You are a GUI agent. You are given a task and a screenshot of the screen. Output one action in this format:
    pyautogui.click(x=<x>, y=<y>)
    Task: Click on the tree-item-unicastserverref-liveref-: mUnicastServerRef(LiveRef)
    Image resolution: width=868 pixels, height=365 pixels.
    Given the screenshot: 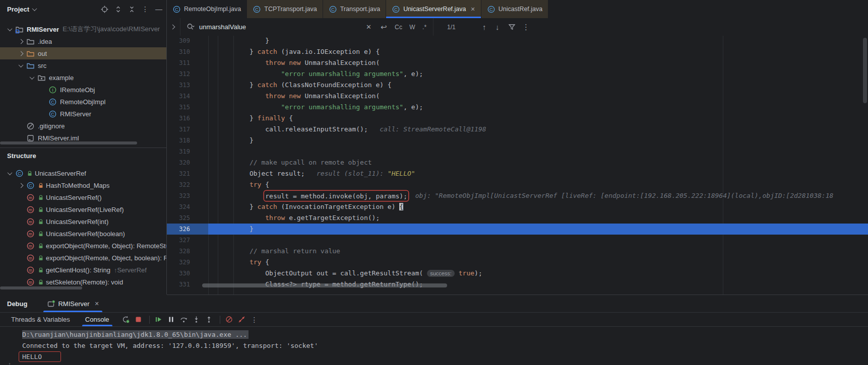 What is the action you would take?
    pyautogui.click(x=83, y=209)
    